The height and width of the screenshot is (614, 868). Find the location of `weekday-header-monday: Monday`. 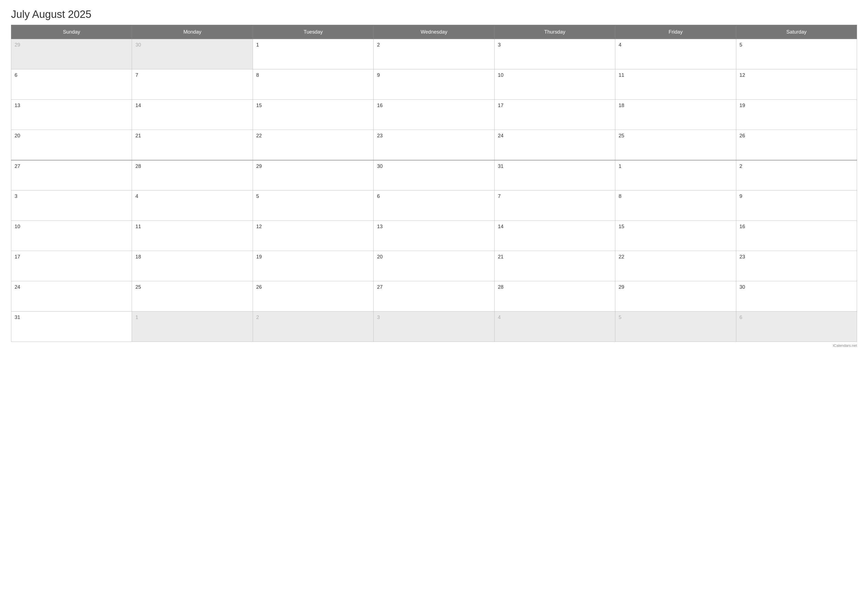

weekday-header-monday: Monday is located at coordinates (192, 32).